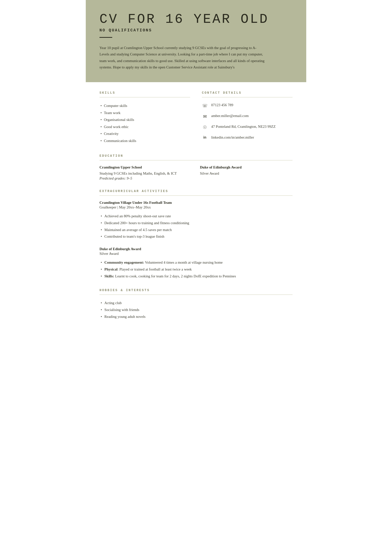 This screenshot has height=555, width=392. I want to click on hobbies-title: HOBBIES & INTERESTS, so click(196, 290).